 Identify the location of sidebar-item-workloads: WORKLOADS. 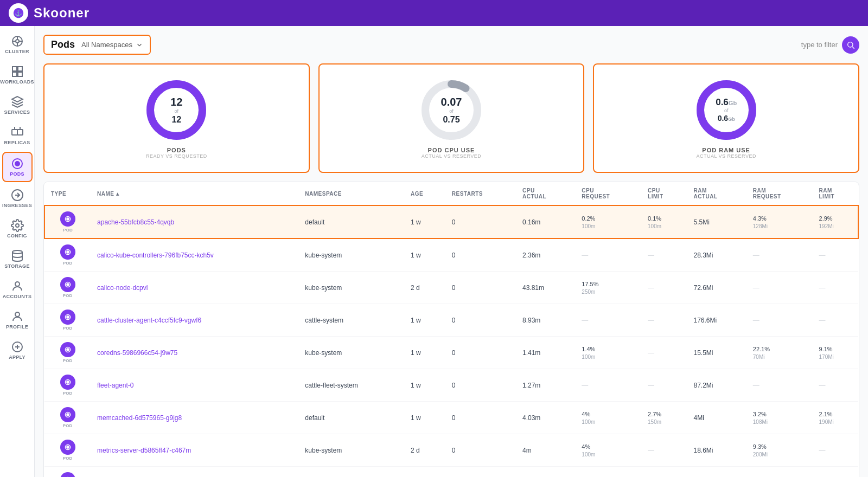
(17, 75).